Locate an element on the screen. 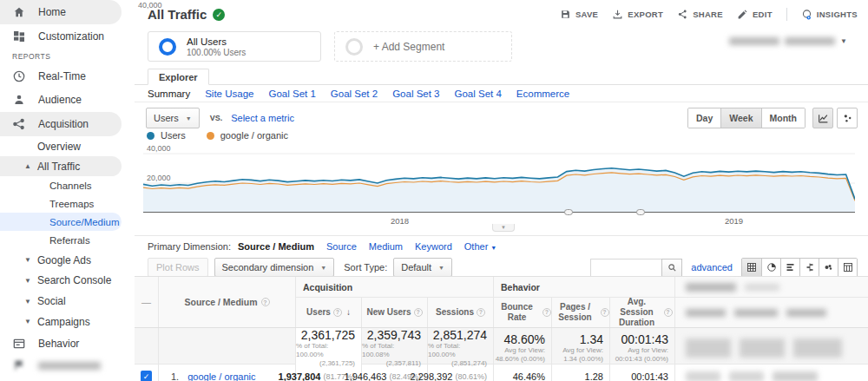 This screenshot has width=868, height=381. table-totals-row: 2,361,725 % of Total: 100.00% (2,361,725… is located at coordinates (502, 346).